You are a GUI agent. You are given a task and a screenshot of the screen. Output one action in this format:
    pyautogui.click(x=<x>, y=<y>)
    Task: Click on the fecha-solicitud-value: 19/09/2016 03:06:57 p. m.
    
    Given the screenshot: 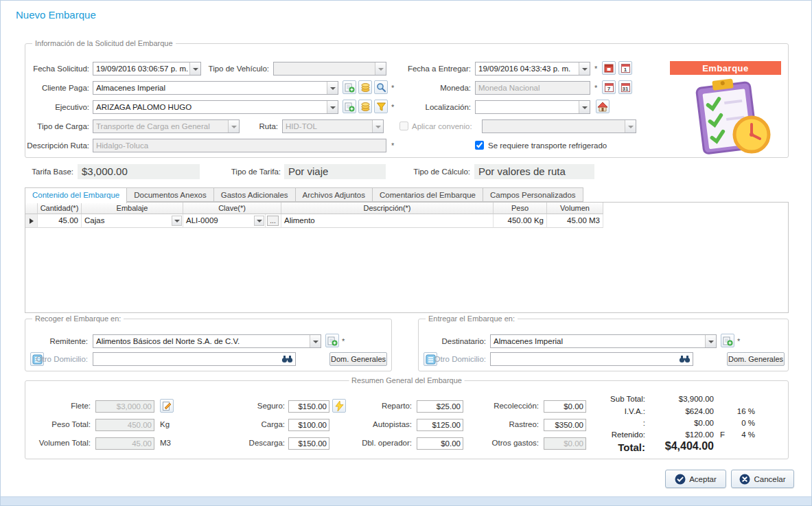 What is the action you would take?
    pyautogui.click(x=142, y=69)
    